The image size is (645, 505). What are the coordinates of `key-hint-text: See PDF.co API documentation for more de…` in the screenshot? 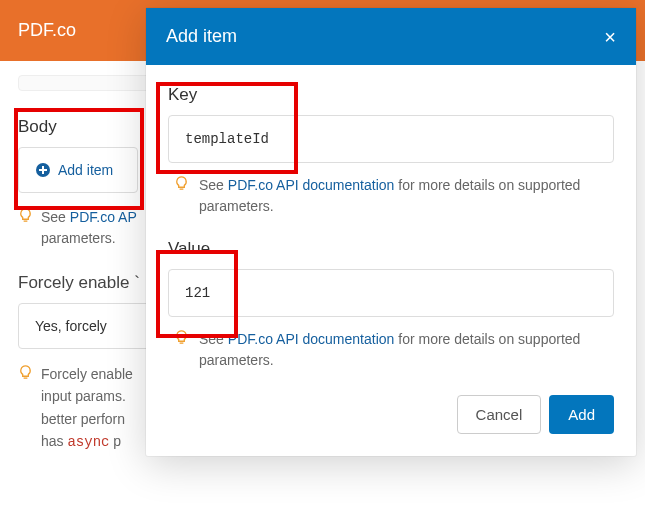 It's located at (406, 196).